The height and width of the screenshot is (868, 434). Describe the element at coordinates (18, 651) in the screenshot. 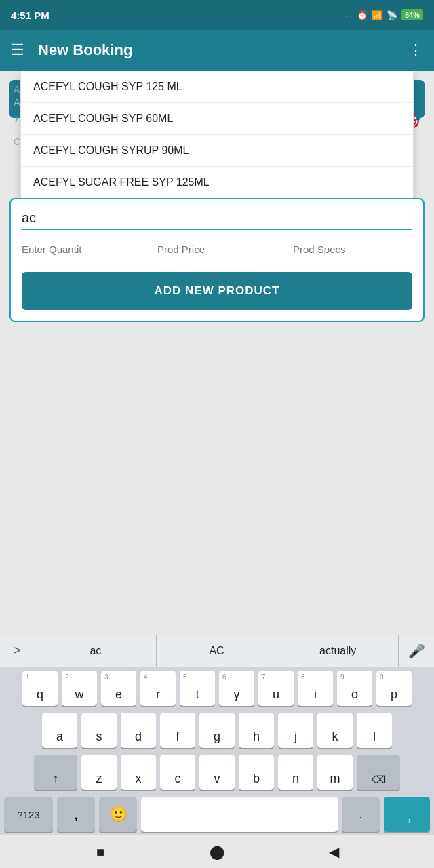

I see `suggestions-expand-button: >` at that location.